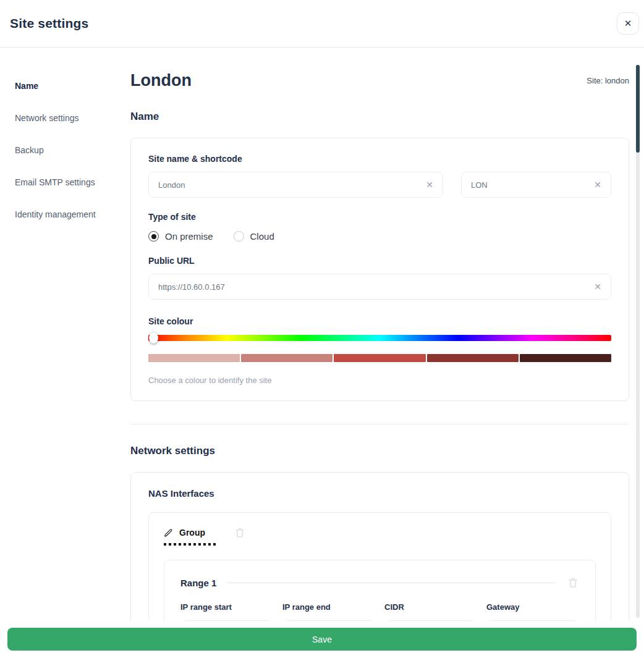 This screenshot has width=644, height=658. I want to click on site-colour-label: Site colour, so click(379, 321).